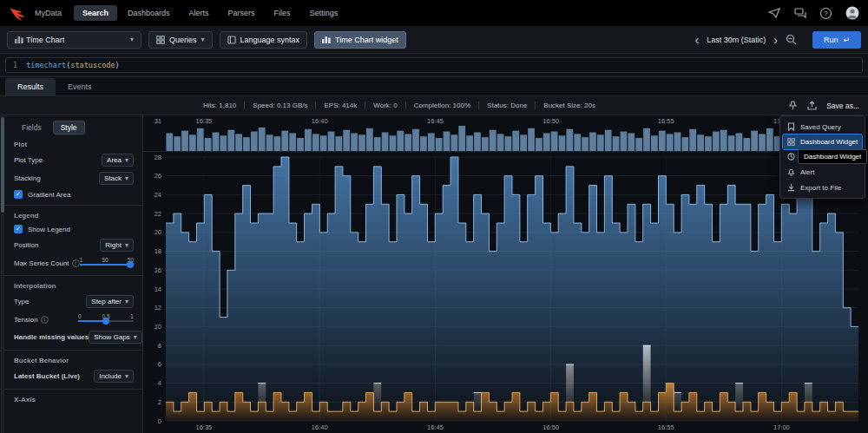 Image resolution: width=868 pixels, height=433 pixels. What do you see at coordinates (158, 158) in the screenshot?
I see `svg-text: 28` at bounding box center [158, 158].